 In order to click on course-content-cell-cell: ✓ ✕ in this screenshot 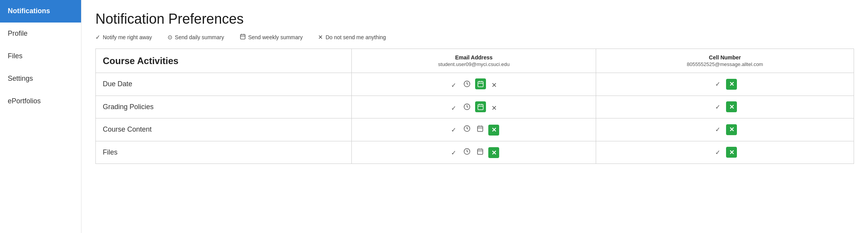, I will do `click(725, 130)`.